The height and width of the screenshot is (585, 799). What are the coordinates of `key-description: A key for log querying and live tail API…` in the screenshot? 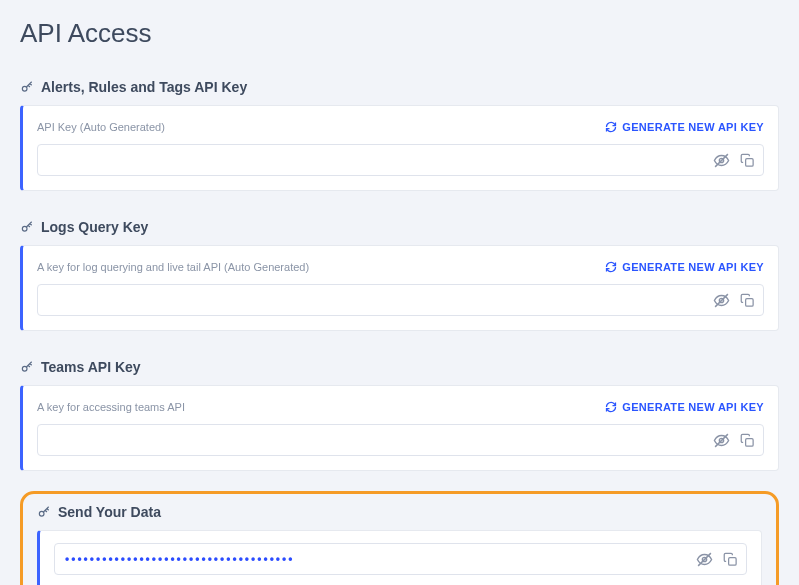 It's located at (173, 267).